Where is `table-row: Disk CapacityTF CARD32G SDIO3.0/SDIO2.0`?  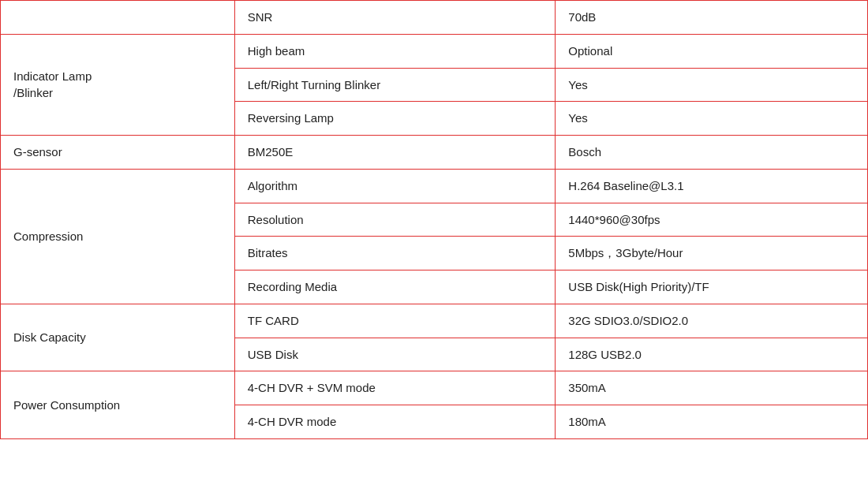 table-row: Disk CapacityTF CARD32G SDIO3.0/SDIO2.0 is located at coordinates (434, 320).